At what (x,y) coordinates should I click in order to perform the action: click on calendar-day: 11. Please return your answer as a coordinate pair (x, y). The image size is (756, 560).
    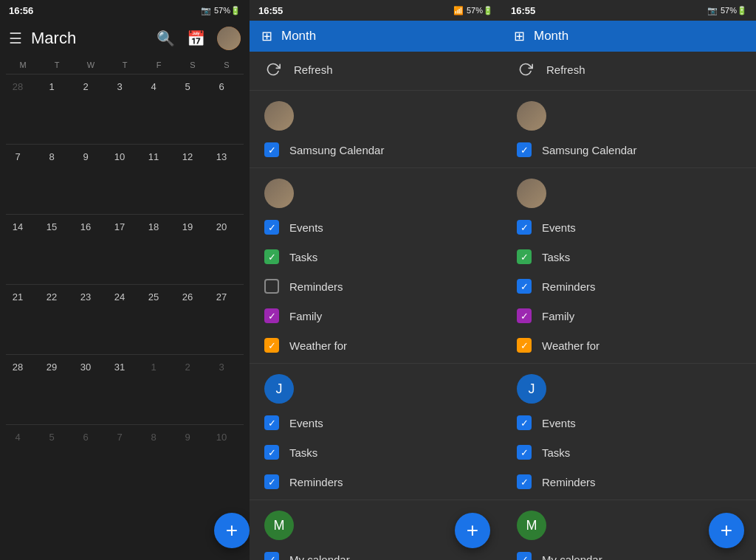
    Looking at the image, I should click on (159, 179).